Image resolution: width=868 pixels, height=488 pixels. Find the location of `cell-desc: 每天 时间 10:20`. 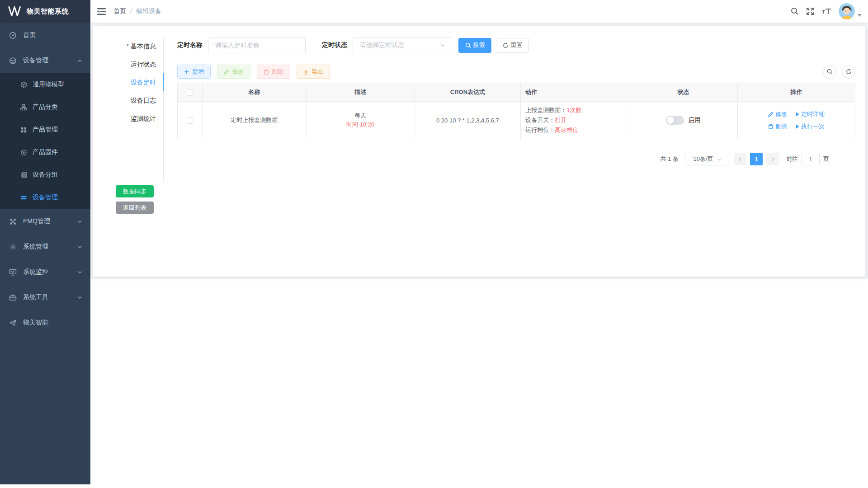

cell-desc: 每天 时间 10:20 is located at coordinates (360, 120).